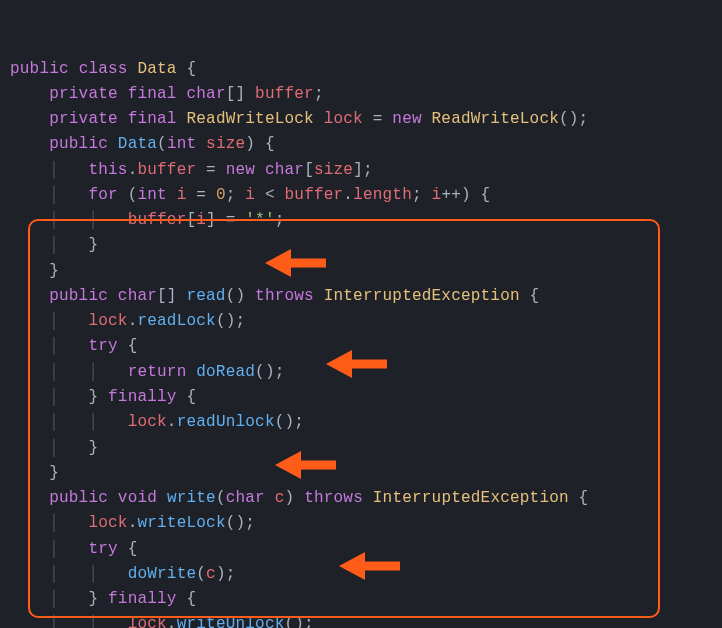  What do you see at coordinates (366, 574) in the screenshot?
I see `code-line: │ │ doWrite(c);` at bounding box center [366, 574].